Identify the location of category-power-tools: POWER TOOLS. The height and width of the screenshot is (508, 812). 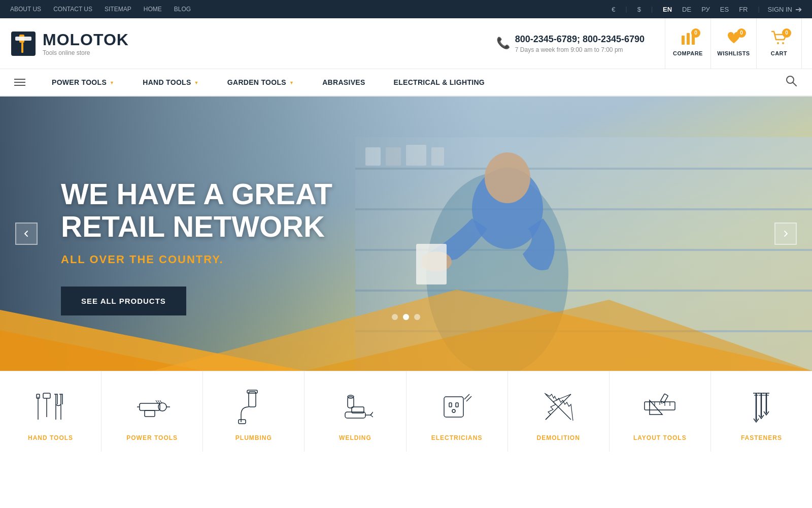
(152, 411).